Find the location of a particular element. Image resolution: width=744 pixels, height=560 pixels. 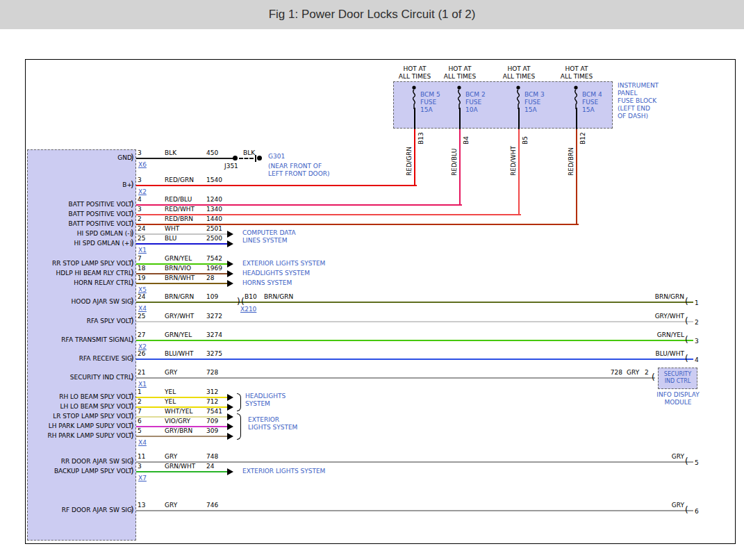

fuse-icon is located at coordinates (414, 97).